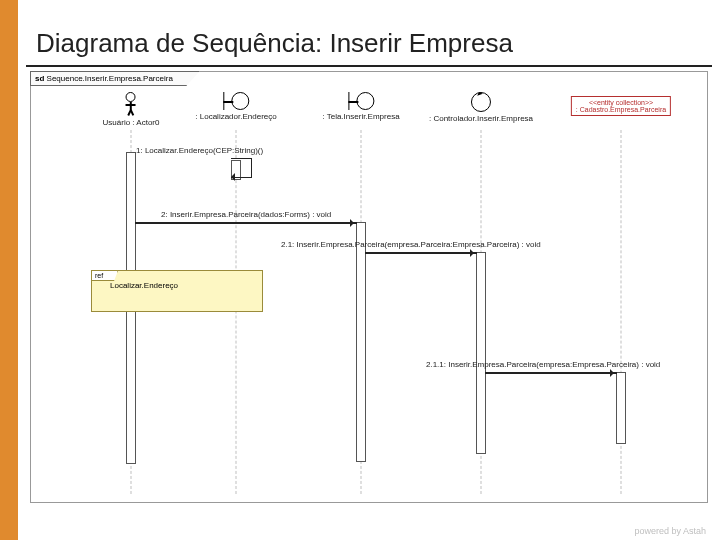 The image size is (720, 540). I want to click on actor-icon, so click(131, 104).